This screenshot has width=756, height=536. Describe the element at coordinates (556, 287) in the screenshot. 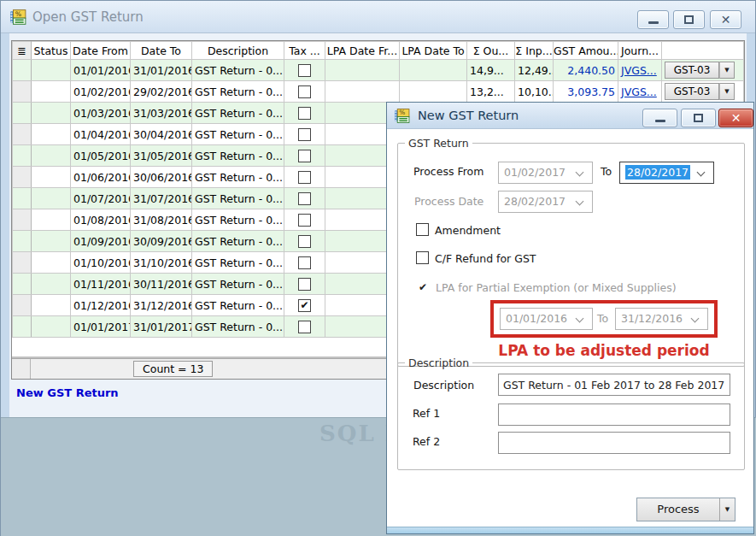

I see `lpa-label: LPA for Partial Exemption (or Mixed Supp…` at that location.